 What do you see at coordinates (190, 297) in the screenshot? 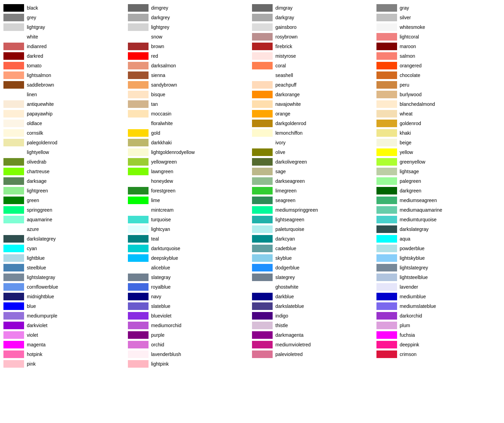
I see `color-item: navy` at bounding box center [190, 297].